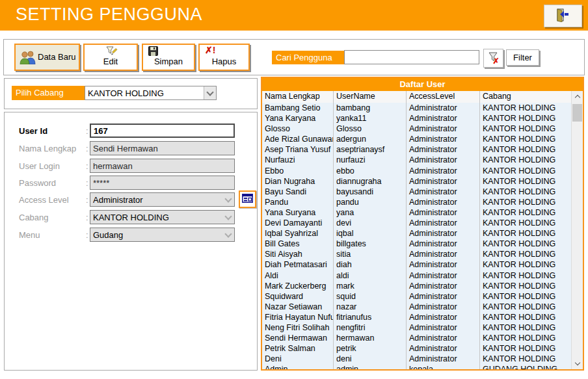  Describe the element at coordinates (298, 139) in the screenshot. I see `table-cell: Ade Rizal Gunawan` at that location.